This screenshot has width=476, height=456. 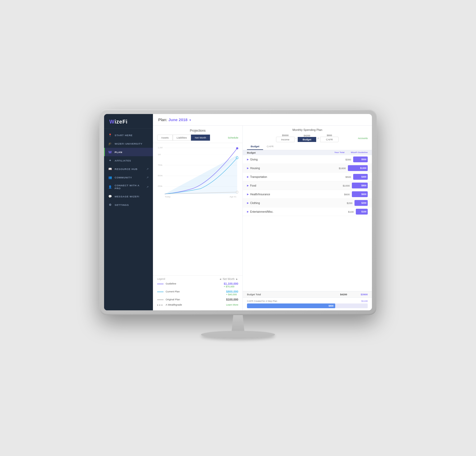 I want to click on schedule-link: Schedule, so click(x=233, y=138).